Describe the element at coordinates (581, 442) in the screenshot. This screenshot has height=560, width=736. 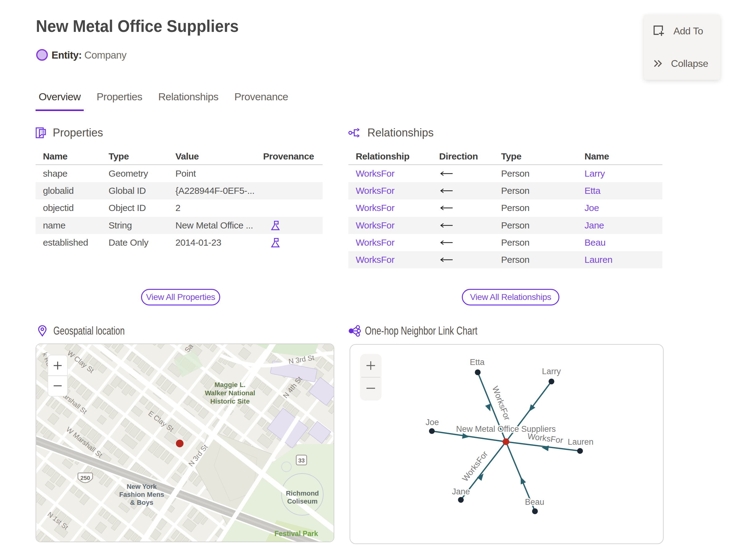
I see `svg-text: Lauren` at that location.